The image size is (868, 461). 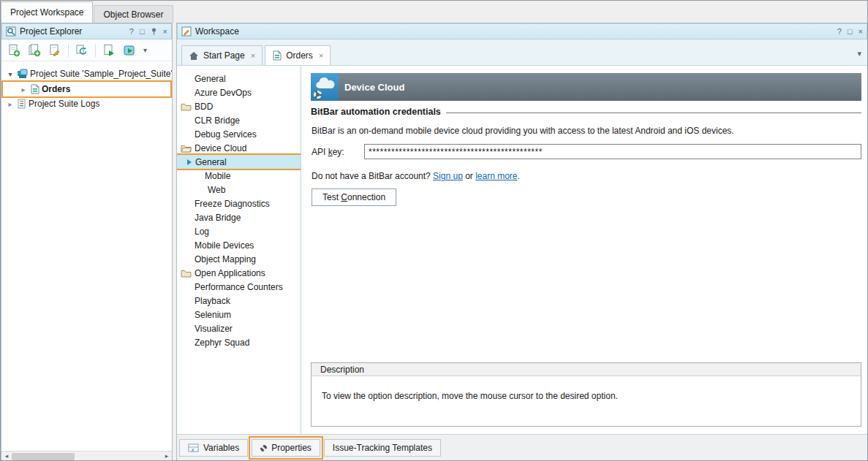 I want to click on option-label: Visualizer, so click(x=214, y=329).